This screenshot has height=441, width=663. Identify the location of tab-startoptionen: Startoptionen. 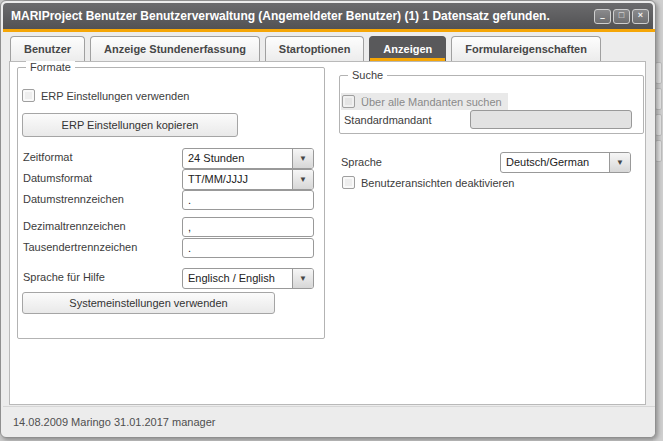
(315, 48).